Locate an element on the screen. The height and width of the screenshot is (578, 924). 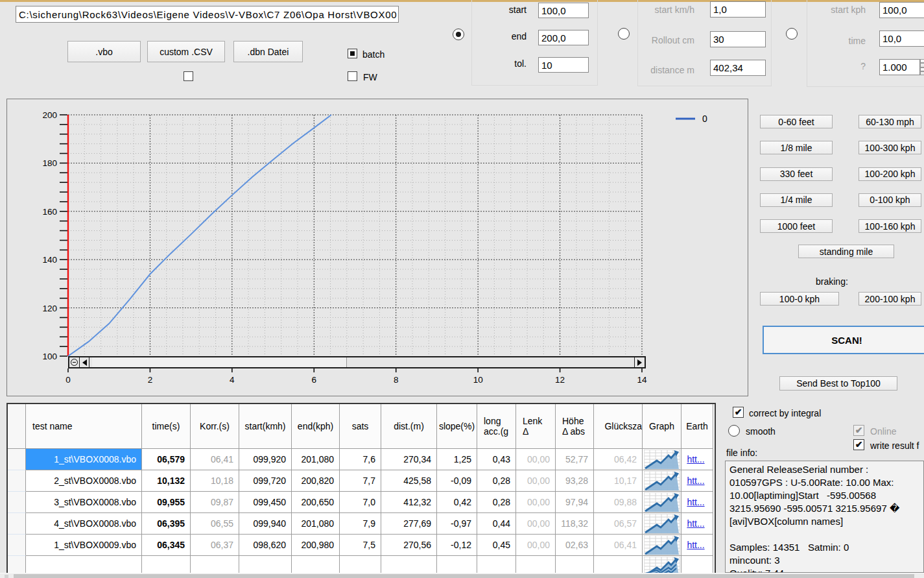
smooth-radio is located at coordinates (734, 431).